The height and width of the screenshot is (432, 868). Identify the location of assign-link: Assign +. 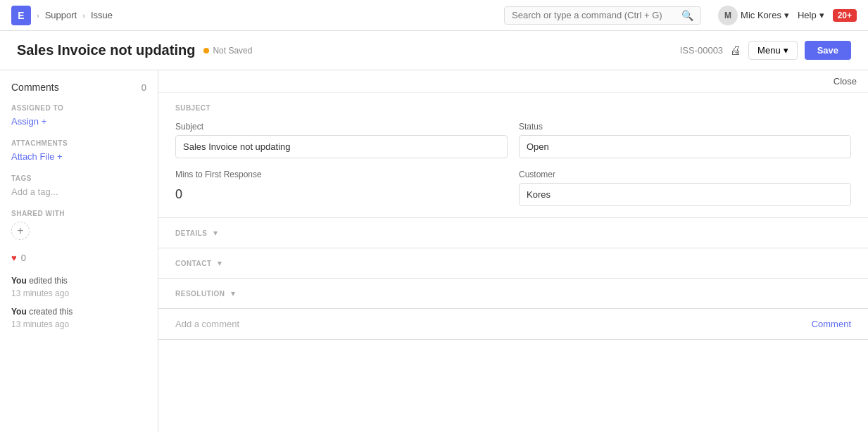
(79, 121).